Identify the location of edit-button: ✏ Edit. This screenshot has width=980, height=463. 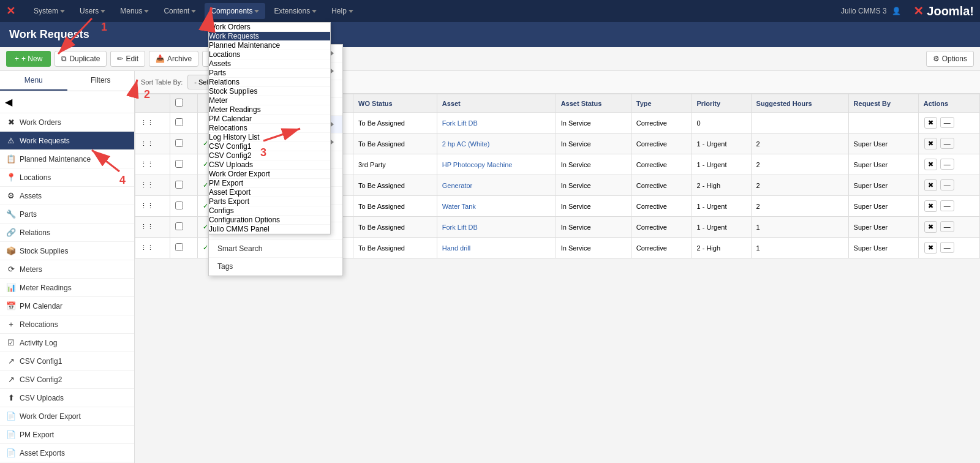
(127, 59).